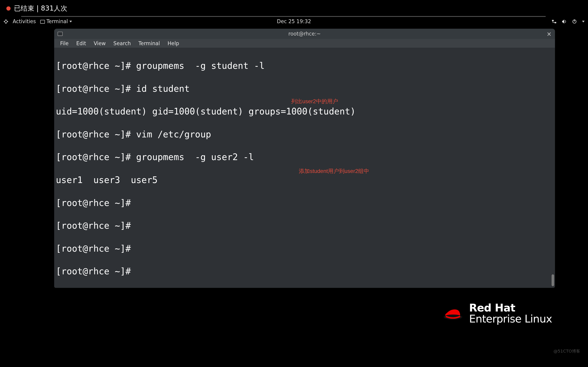 The image size is (588, 367). Describe the element at coordinates (510, 314) in the screenshot. I see `rhel-text-block: Red Hat Enterprise Linux` at that location.